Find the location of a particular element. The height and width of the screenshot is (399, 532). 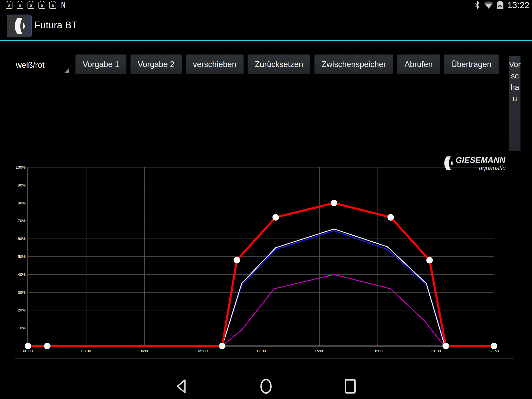

y-tick-label: 70% is located at coordinates (22, 221).